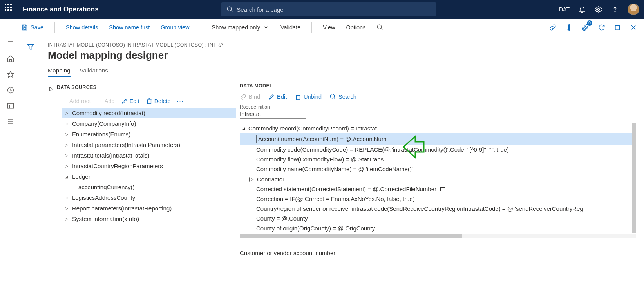 The height and width of the screenshot is (308, 644). Describe the element at coordinates (37, 27) in the screenshot. I see `save-label: Save` at that location.